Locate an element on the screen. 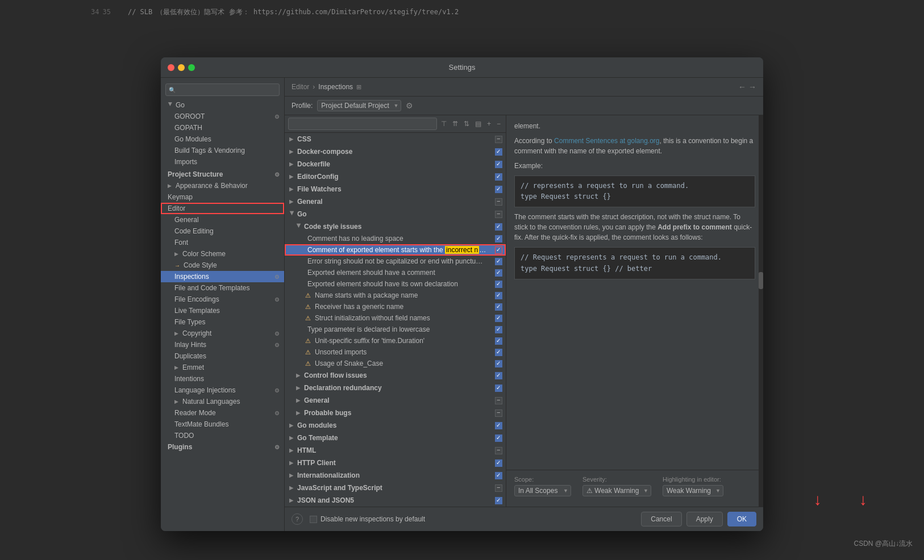 The width and height of the screenshot is (924, 560). sidebar-item-file-encodings: File Encodings ⚙ is located at coordinates (223, 299).